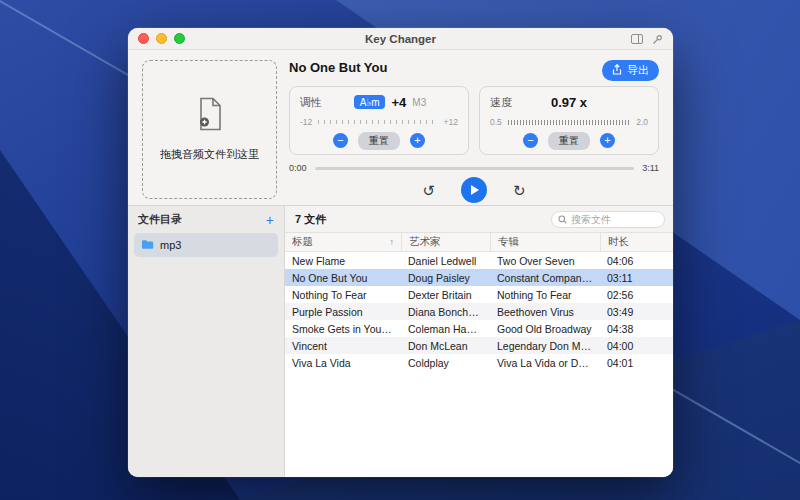 The width and height of the screenshot is (800, 500). Describe the element at coordinates (642, 122) in the screenshot. I see `speed-slider-max: 2.0` at that location.